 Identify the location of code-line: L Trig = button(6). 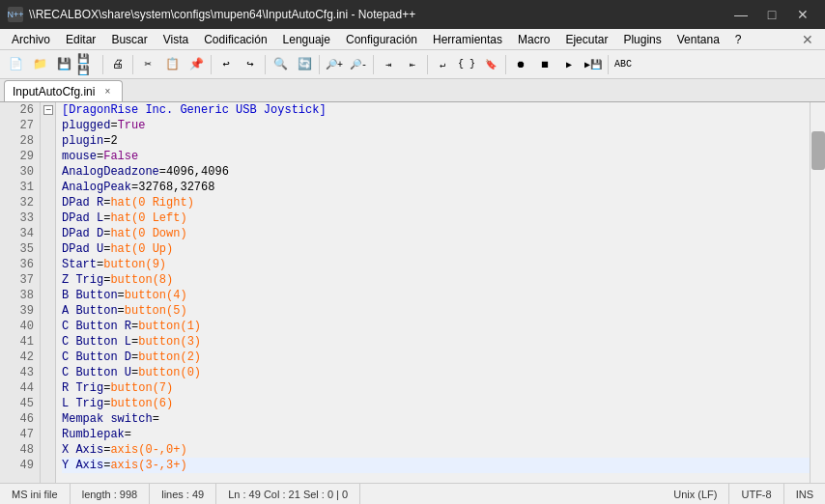
(436, 404).